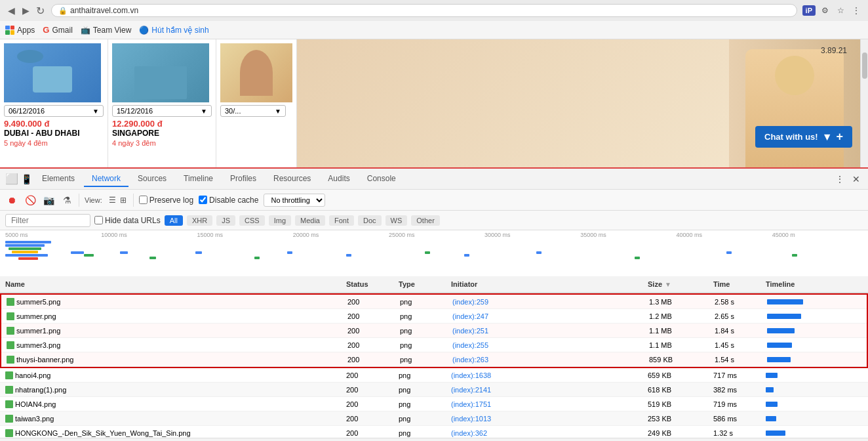 This screenshot has width=868, height=441. What do you see at coordinates (864, 104) in the screenshot?
I see `website-scrollbar` at bounding box center [864, 104].